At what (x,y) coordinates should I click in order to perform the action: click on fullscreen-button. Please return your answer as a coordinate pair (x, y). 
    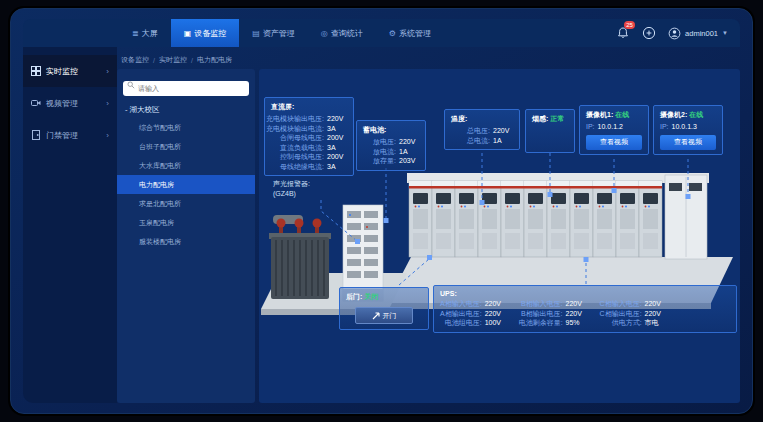
    Looking at the image, I should click on (649, 33).